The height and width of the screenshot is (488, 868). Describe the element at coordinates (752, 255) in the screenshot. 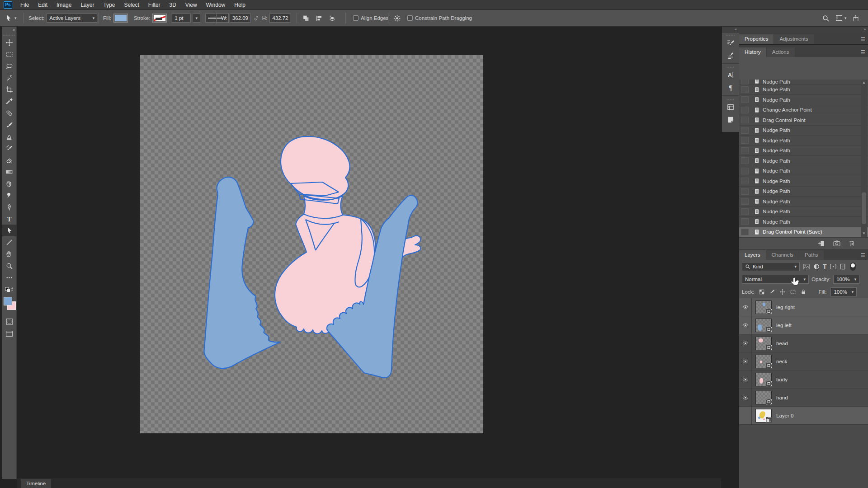

I see `tab-layers: Layers` at that location.